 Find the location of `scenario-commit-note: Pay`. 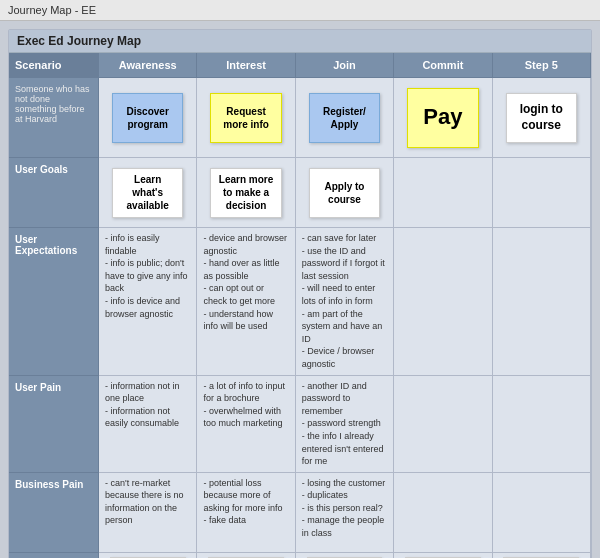

scenario-commit-note: Pay is located at coordinates (443, 118).